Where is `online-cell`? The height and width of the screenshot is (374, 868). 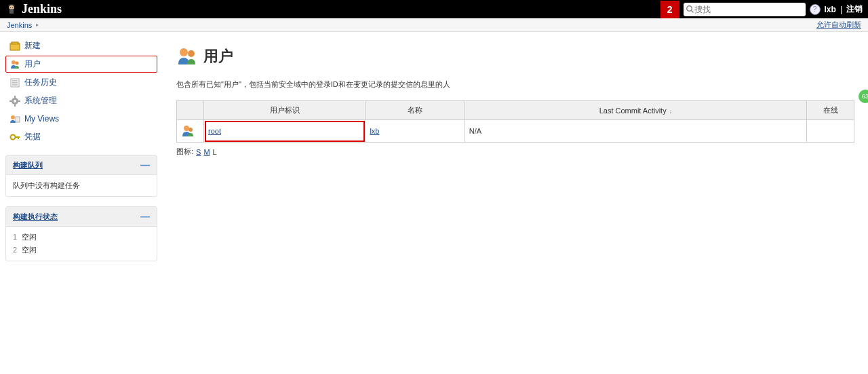 online-cell is located at coordinates (831, 132).